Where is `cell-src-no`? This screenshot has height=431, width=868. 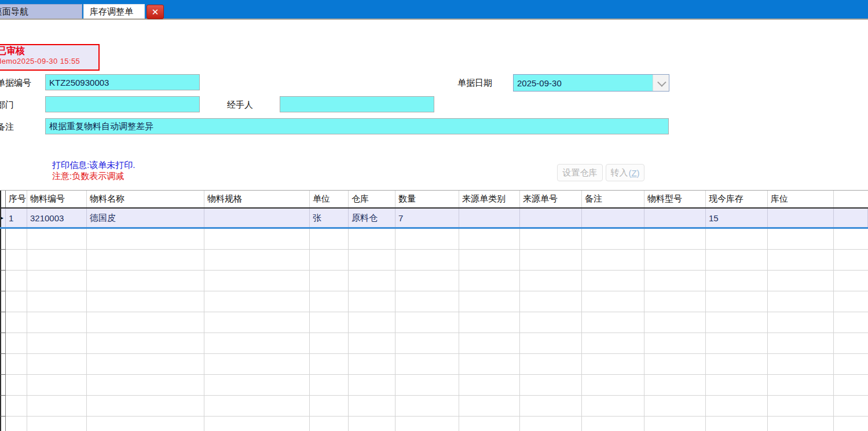 cell-src-no is located at coordinates (551, 218).